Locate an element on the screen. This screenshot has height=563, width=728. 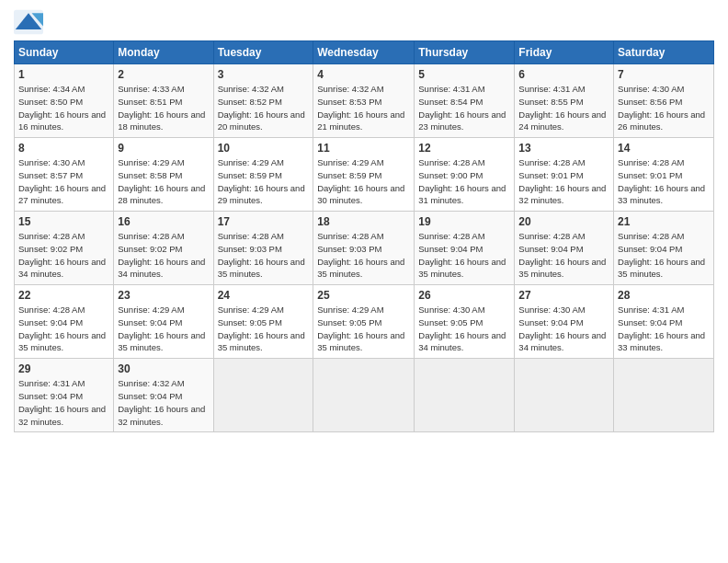
day-info: Sunrise: 4:31 AMSunset: 8:54 PMDaylight:… is located at coordinates (464, 109).